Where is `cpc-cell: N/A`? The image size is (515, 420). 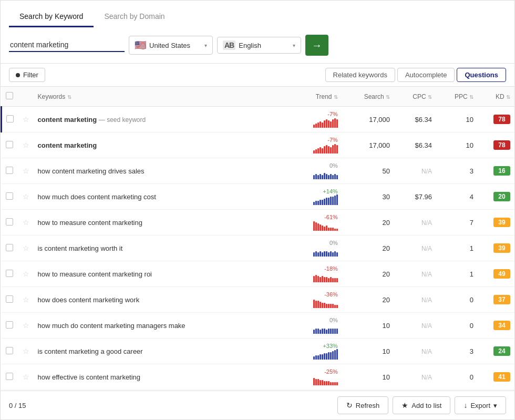 cpc-cell: N/A is located at coordinates (415, 326).